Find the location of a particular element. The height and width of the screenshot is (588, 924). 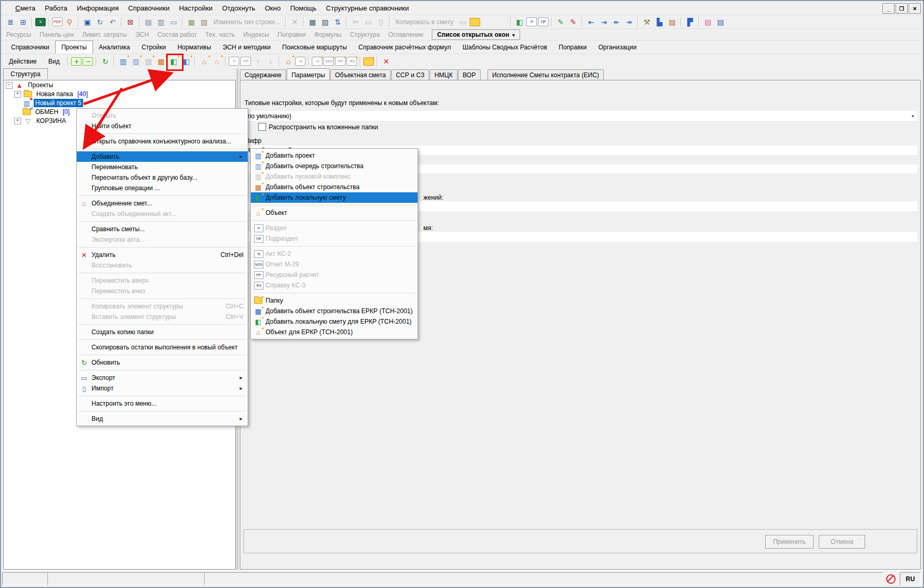

folder-toggle-icon is located at coordinates (475, 22).